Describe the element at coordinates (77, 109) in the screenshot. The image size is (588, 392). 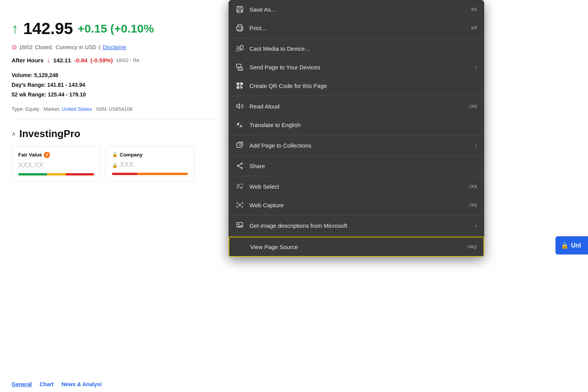
I see `market-link: United States` at that location.